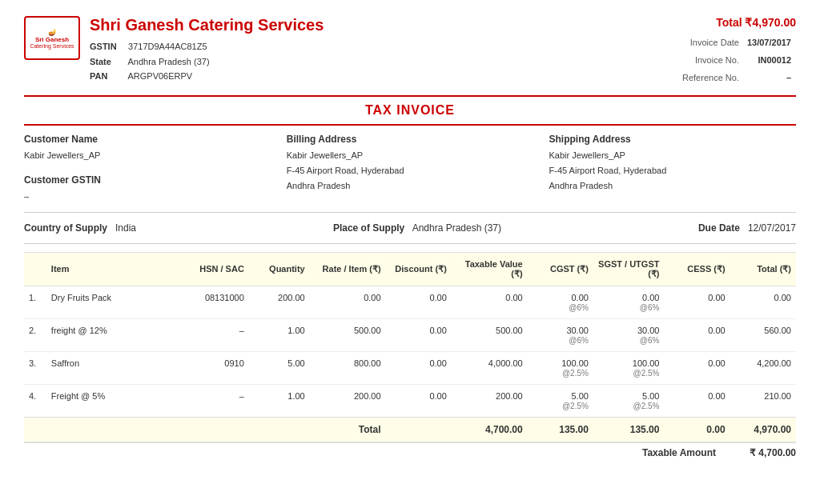 The width and height of the screenshot is (820, 504). What do you see at coordinates (410, 110) in the screenshot?
I see `invoice-title: TAX INVOICE` at bounding box center [410, 110].